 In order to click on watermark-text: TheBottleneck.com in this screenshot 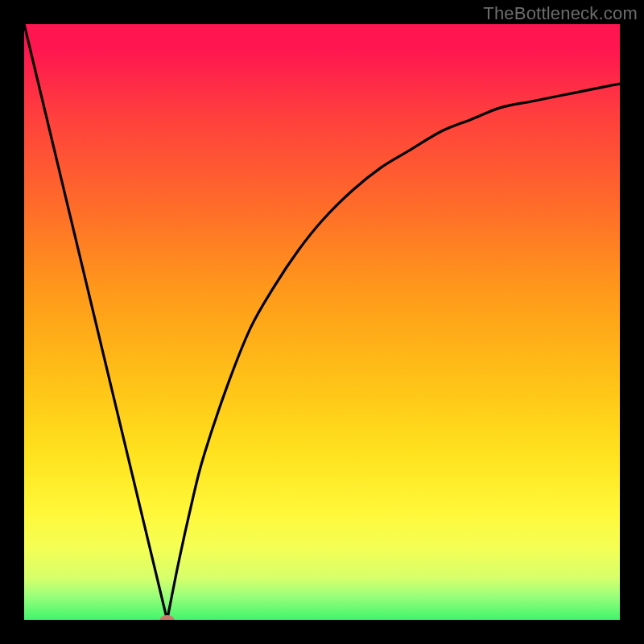, I will do `click(560, 14)`.